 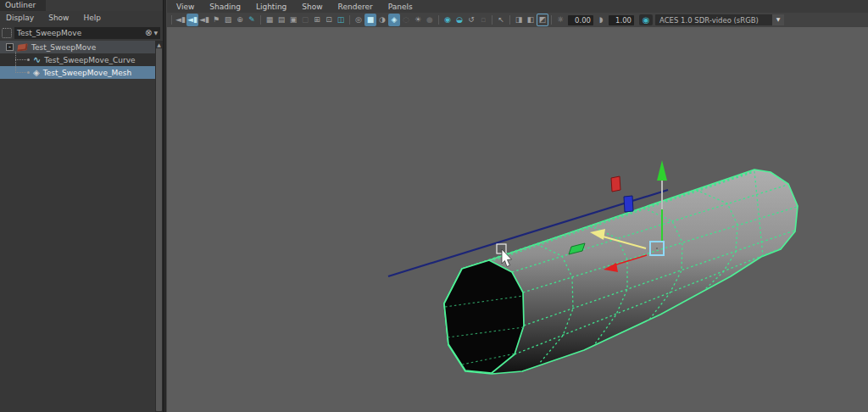 I want to click on scroll-up-icon: ▲, so click(x=159, y=44).